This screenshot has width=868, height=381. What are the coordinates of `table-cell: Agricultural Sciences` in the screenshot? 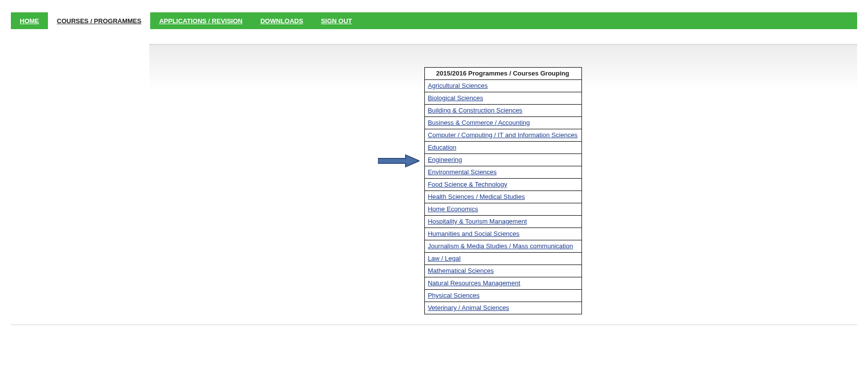 It's located at (503, 86).